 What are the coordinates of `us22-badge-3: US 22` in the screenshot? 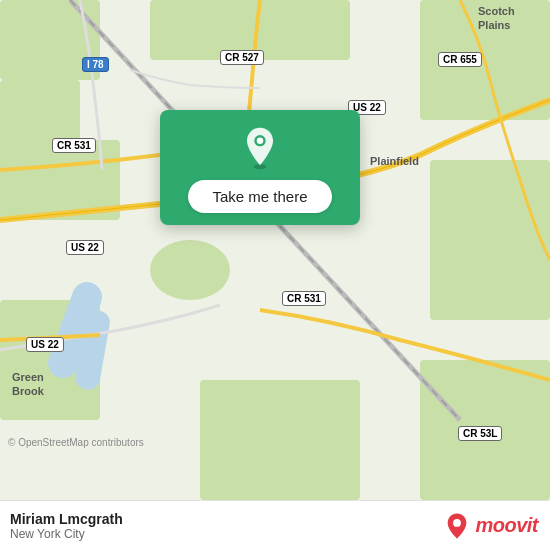 It's located at (45, 344).